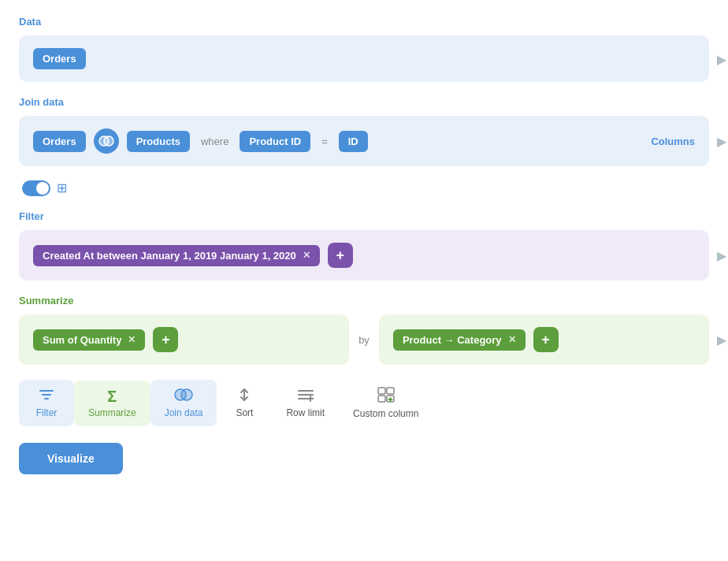 The height and width of the screenshot is (561, 728). Describe the element at coordinates (61, 188) in the screenshot. I see `grid-icon: ⊞` at that location.